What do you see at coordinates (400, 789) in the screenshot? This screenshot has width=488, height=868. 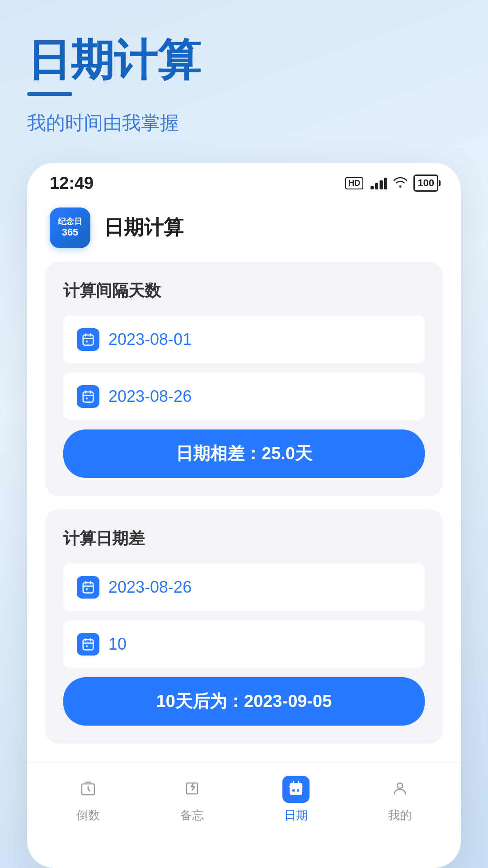 I see `mine-icon` at bounding box center [400, 789].